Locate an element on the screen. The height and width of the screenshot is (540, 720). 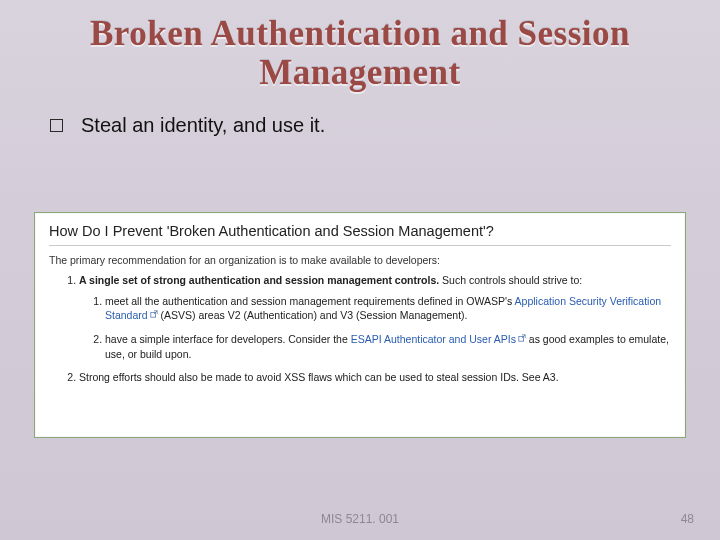
list-item: A single set of strong authentication an… is located at coordinates (375, 318).